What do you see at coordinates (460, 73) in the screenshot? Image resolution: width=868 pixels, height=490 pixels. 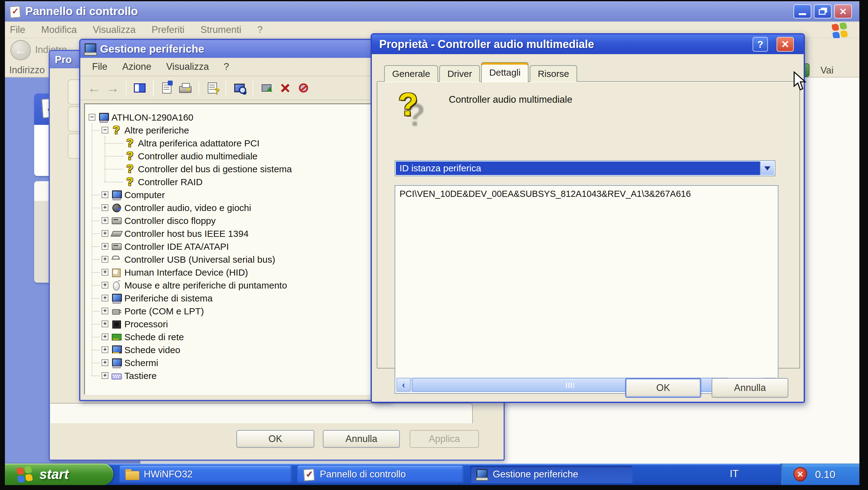 I see `tab-driver: Driver` at bounding box center [460, 73].